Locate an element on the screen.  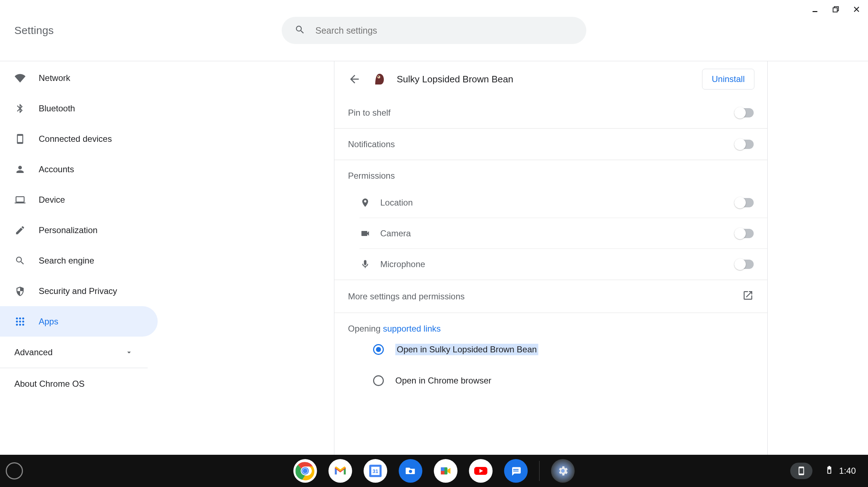
sidebar-item-label: Accounts is located at coordinates (57, 169).